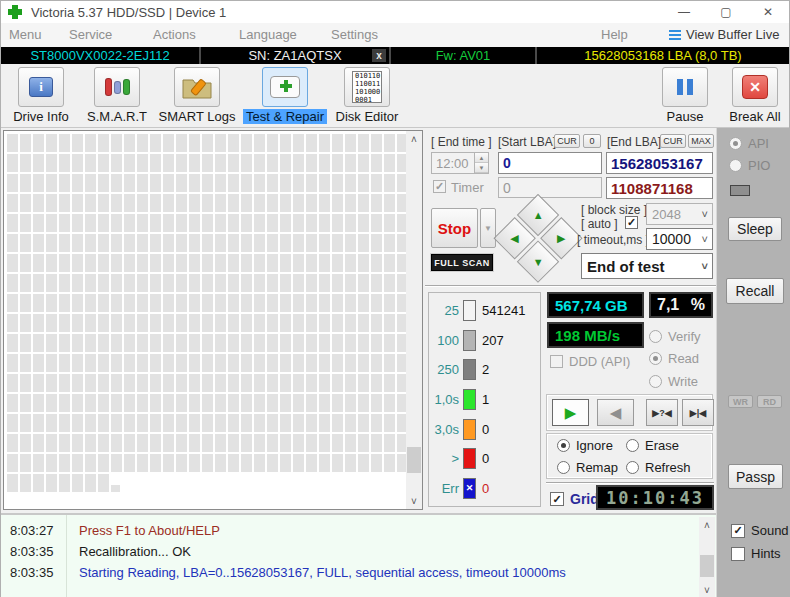 This screenshot has width=790, height=597. Describe the element at coordinates (707, 590) in the screenshot. I see `log-scroll-down-icon: ˅` at that location.